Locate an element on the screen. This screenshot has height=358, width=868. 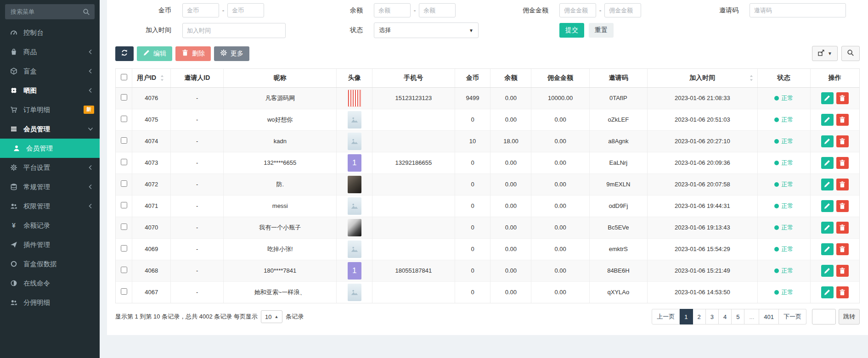
sidebar-item-goods: 商品 is located at coordinates (50, 52).